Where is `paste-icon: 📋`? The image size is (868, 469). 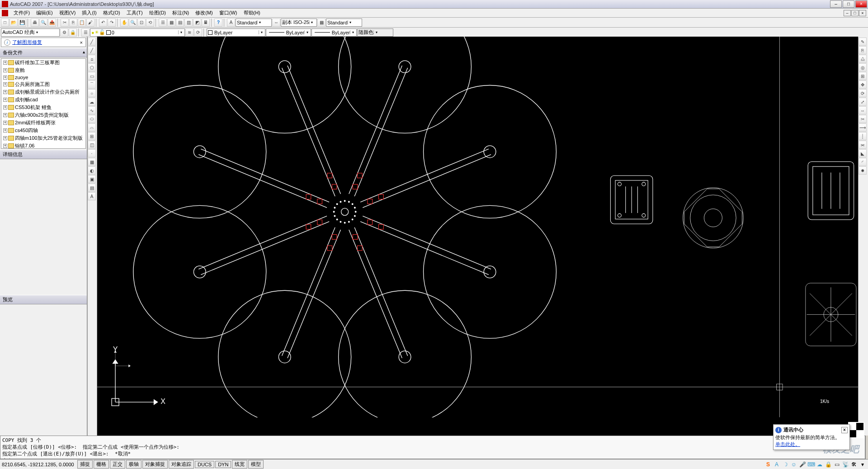 paste-icon: 📋 is located at coordinates (82, 23).